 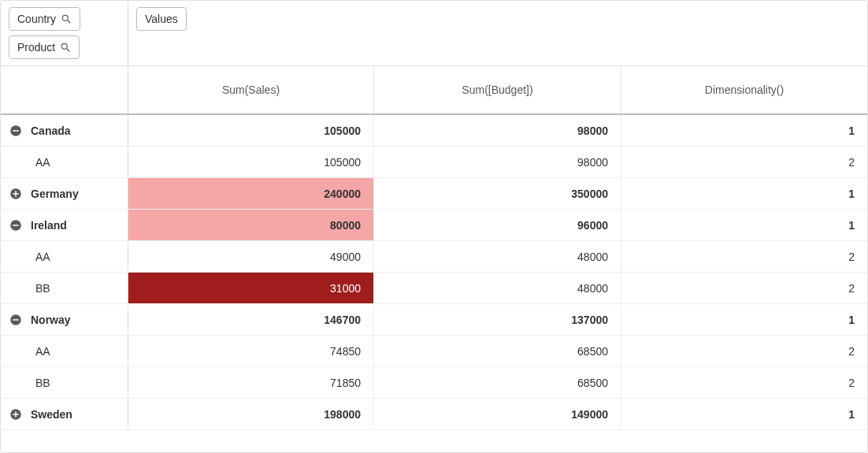 What do you see at coordinates (744, 90) in the screenshot?
I see `column-header-dimensionality: Dimensionality()` at bounding box center [744, 90].